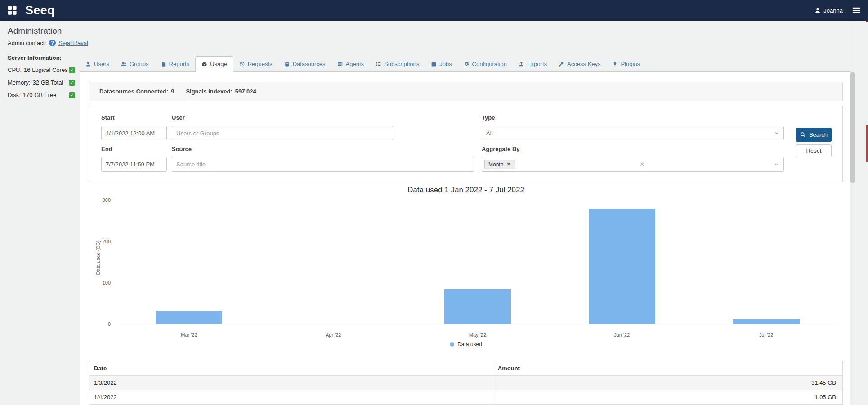  I want to click on scrollbar-track, so click(853, 213).